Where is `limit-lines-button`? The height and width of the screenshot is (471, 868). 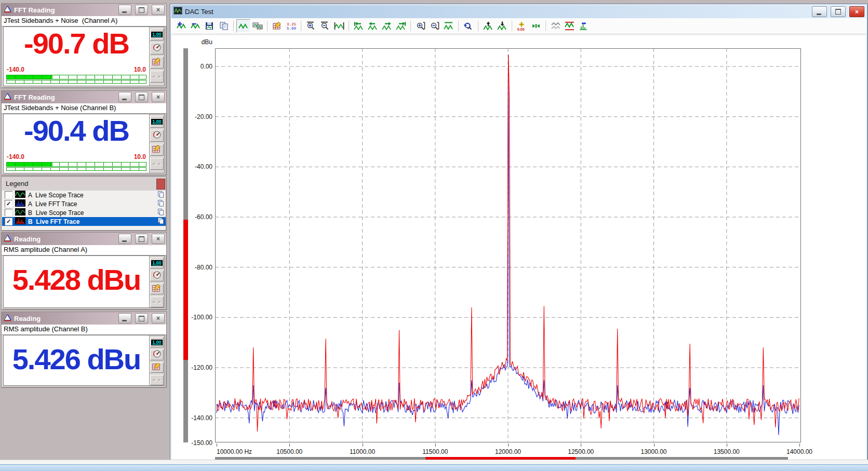
limit-lines-button is located at coordinates (569, 26).